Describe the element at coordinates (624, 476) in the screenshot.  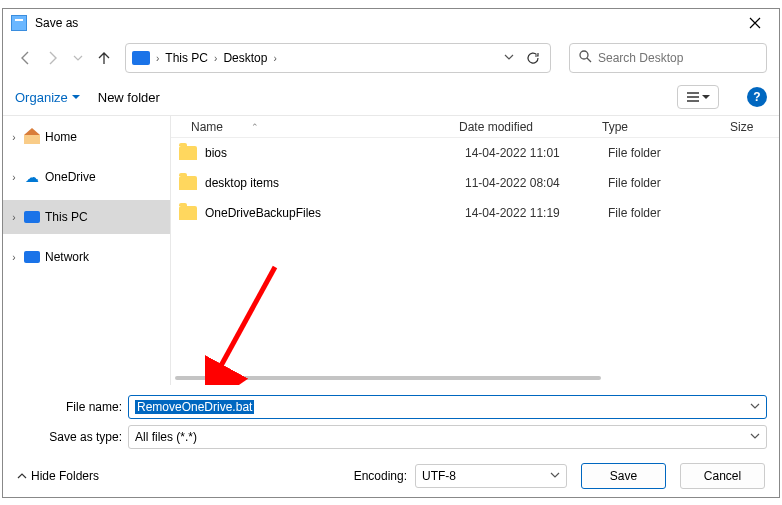
I see `save-button: Save` at that location.